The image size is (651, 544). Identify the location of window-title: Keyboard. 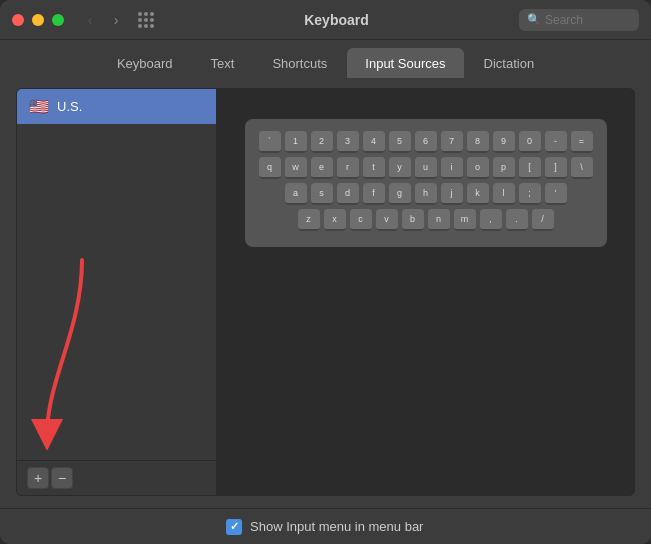
(336, 20).